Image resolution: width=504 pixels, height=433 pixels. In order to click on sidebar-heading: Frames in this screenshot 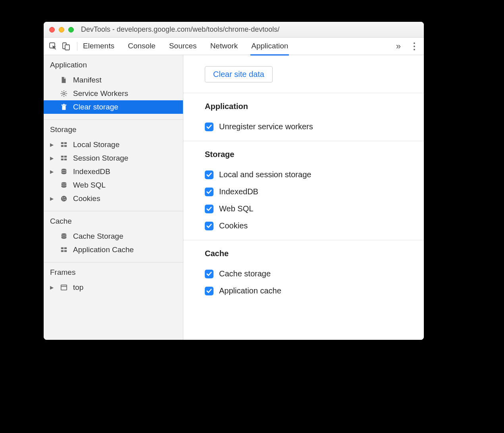, I will do `click(113, 274)`.